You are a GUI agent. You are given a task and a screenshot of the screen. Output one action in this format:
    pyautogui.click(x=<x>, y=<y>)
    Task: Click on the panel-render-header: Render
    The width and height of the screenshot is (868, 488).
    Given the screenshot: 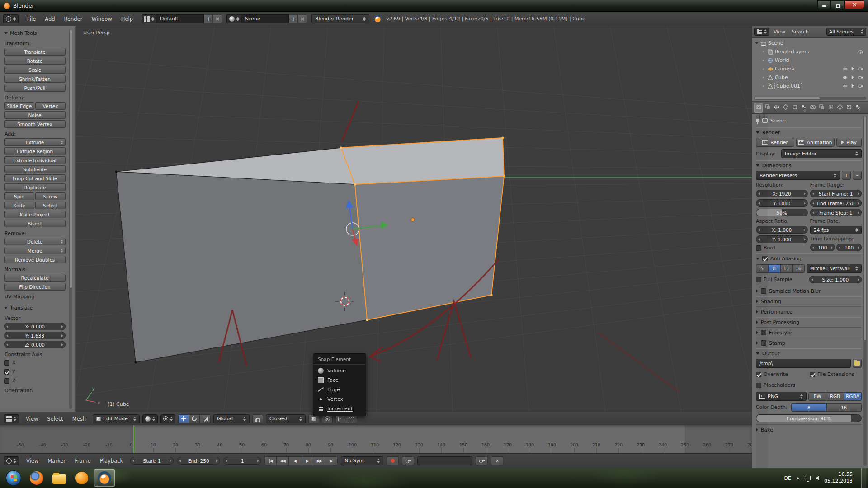 What is the action you would take?
    pyautogui.click(x=809, y=131)
    